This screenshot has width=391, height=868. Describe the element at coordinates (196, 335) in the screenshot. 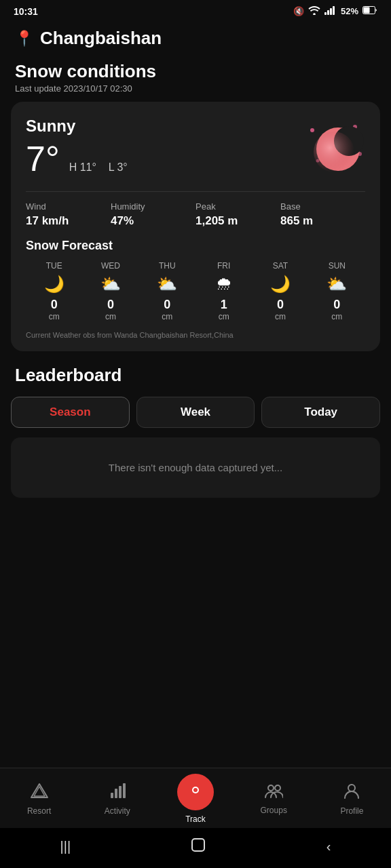

I see `weather-source: Current Weather obs from Wanda Changbais…` at that location.